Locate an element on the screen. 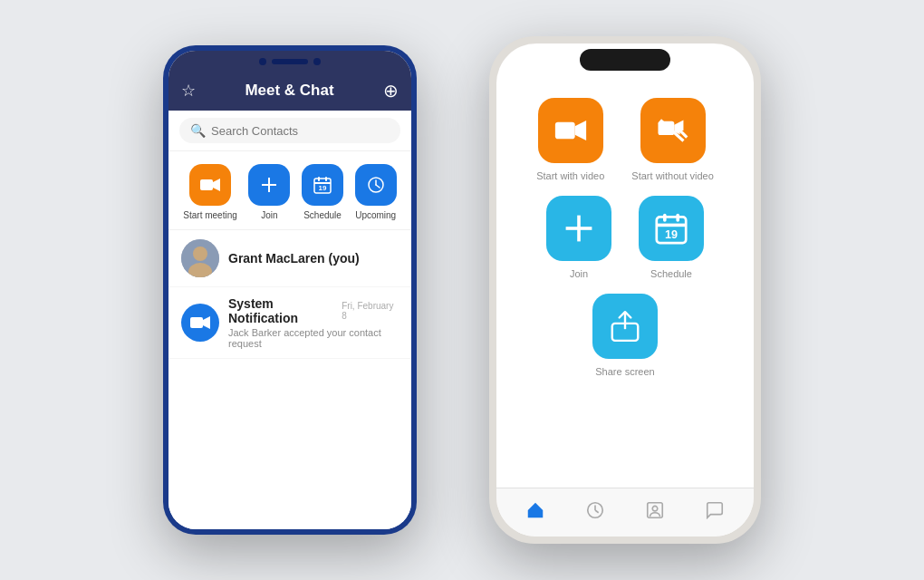 This screenshot has height=580, width=924. calendar-icon: 19 is located at coordinates (322, 185).